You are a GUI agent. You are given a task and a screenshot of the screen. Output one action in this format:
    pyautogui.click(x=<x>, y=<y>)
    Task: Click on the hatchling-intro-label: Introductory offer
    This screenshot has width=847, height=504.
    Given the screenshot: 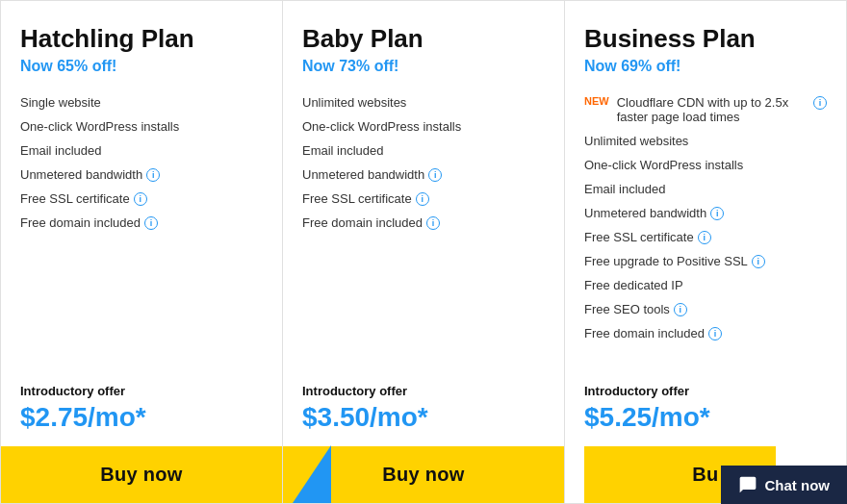 What is the action you would take?
    pyautogui.click(x=141, y=391)
    